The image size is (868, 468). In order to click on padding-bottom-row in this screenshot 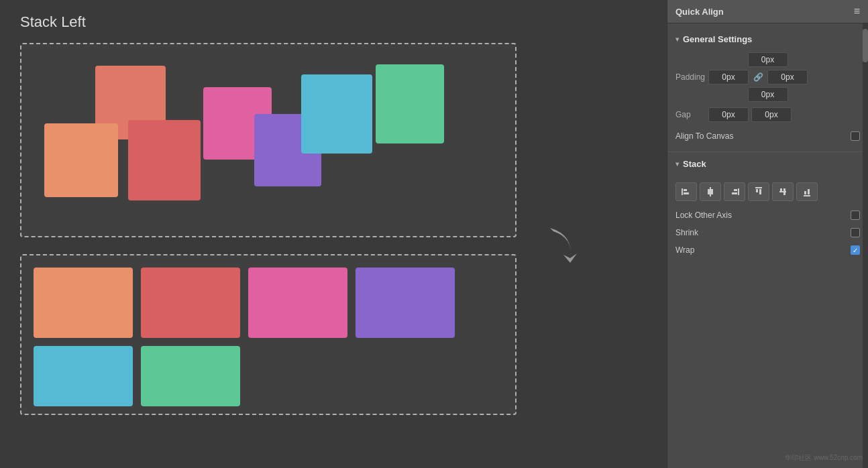, I will do `click(767, 95)`.